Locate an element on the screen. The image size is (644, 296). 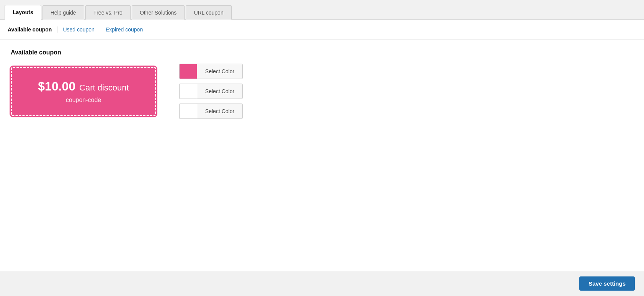
select-color-button-1: Select Color is located at coordinates (220, 71).